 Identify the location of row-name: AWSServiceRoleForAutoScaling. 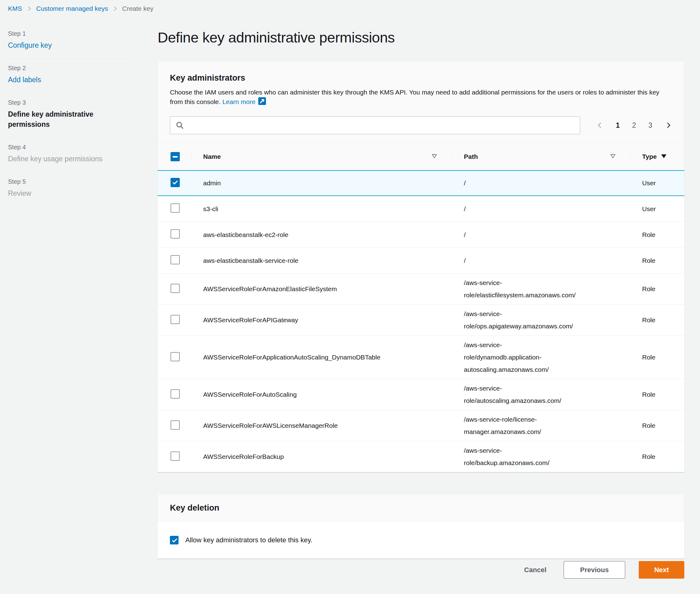
(322, 395).